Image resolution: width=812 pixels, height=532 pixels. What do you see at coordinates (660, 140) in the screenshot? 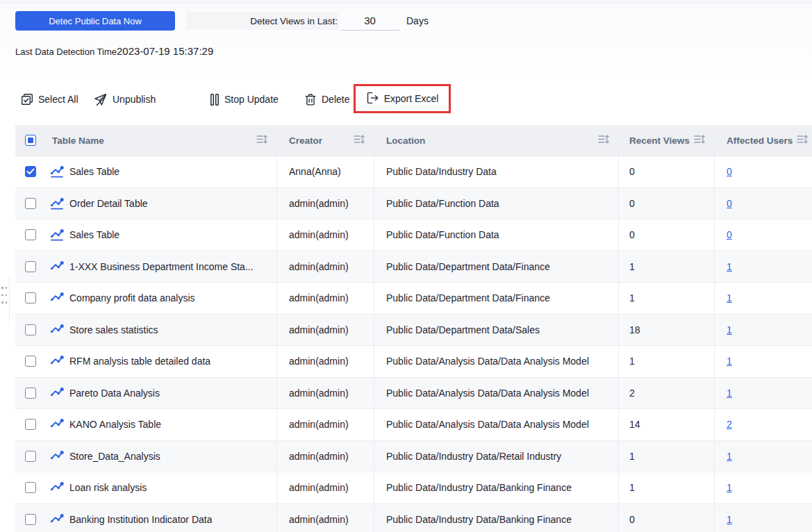
I see `column-label: Recent Views` at bounding box center [660, 140].